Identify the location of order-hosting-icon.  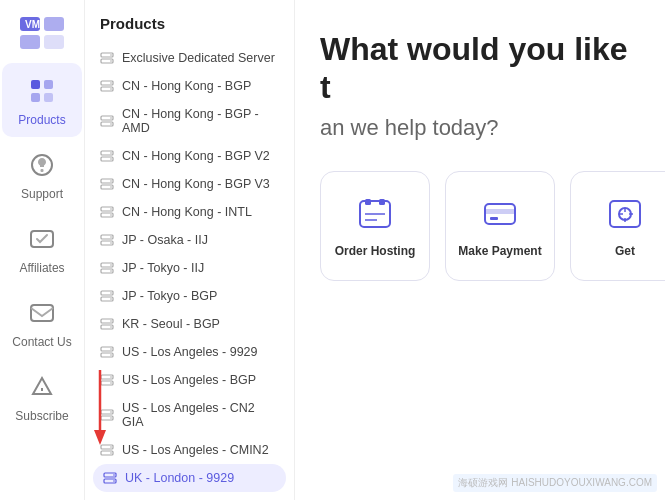
(375, 214).